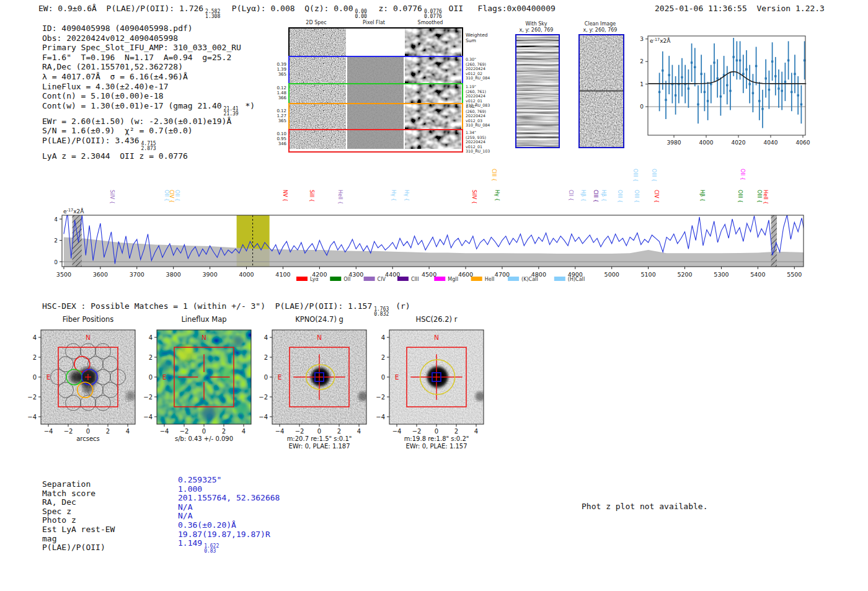 The image size is (868, 591). Describe the element at coordinates (739, 143) in the screenshot. I see `svg-text: 4020` at that location.